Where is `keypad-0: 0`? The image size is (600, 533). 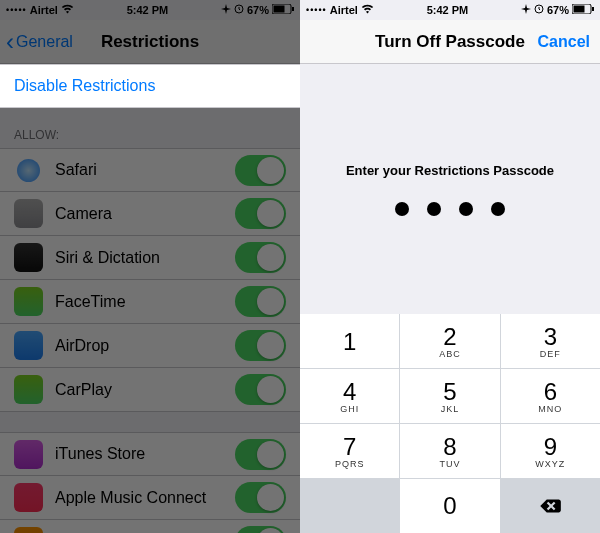
keypad-0: 0 is located at coordinates (450, 506).